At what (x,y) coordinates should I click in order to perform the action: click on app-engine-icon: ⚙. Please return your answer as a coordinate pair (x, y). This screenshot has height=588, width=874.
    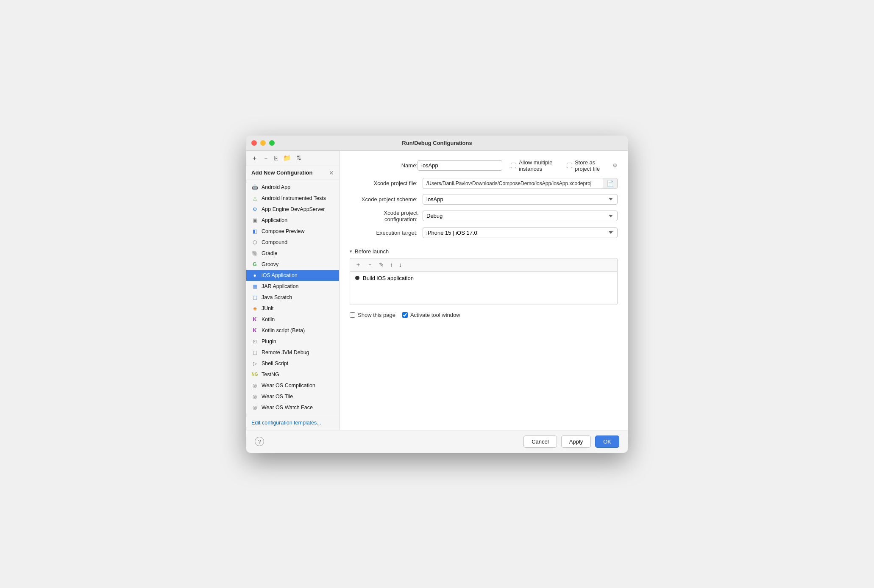
    Looking at the image, I should click on (255, 209).